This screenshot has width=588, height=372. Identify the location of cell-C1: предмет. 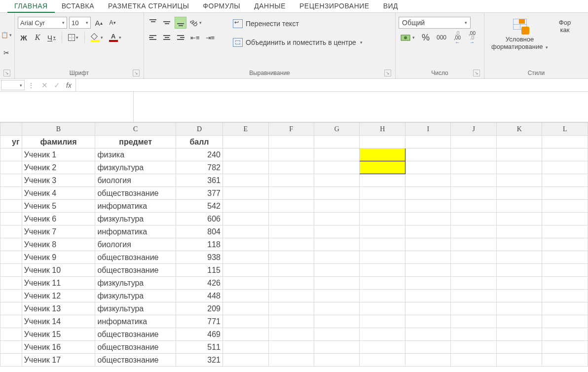
(135, 142).